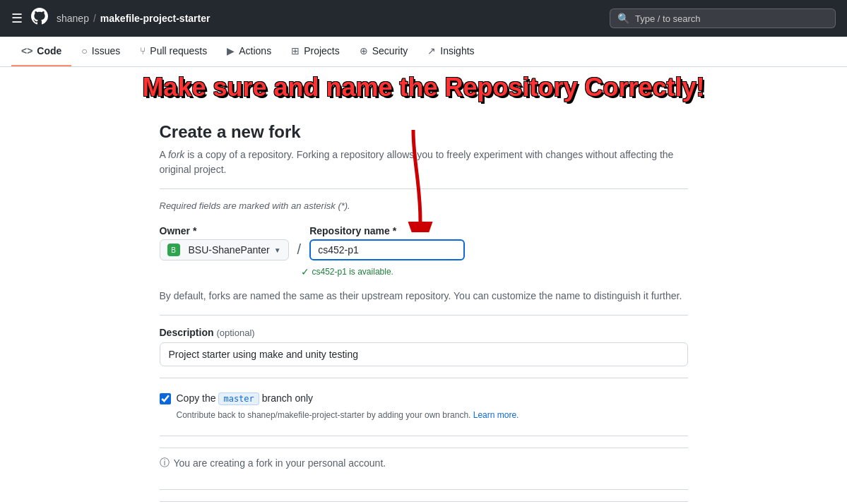 The image size is (847, 504). I want to click on required-note: Required fields are marked with an aster…, so click(424, 206).